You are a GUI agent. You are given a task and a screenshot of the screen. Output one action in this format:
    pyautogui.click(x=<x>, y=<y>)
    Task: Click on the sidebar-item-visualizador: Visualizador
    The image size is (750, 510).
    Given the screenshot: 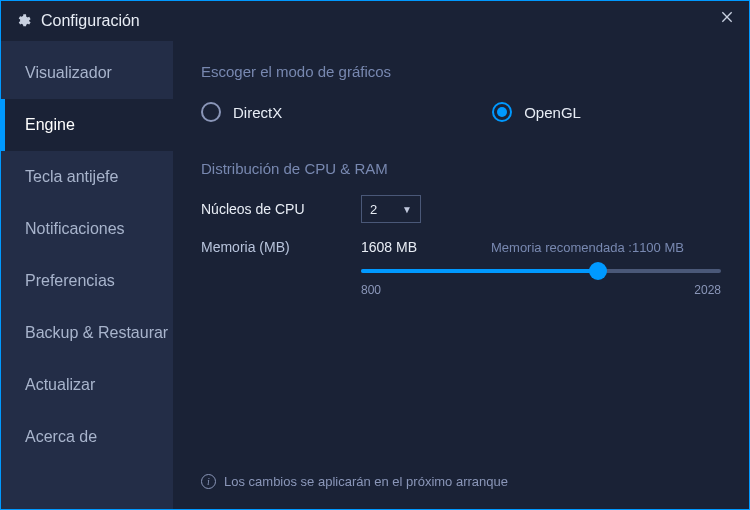 What is the action you would take?
    pyautogui.click(x=87, y=73)
    